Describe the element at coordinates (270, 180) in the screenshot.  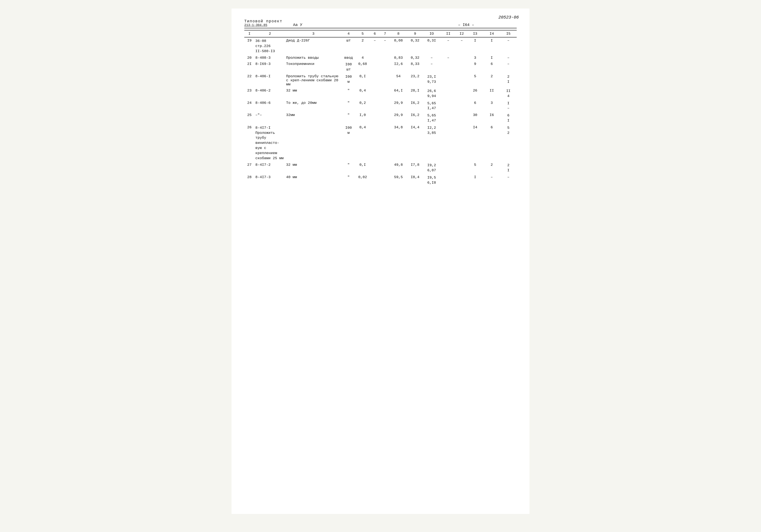
I see `cell-10-code: 8-4I7-3` at that location.